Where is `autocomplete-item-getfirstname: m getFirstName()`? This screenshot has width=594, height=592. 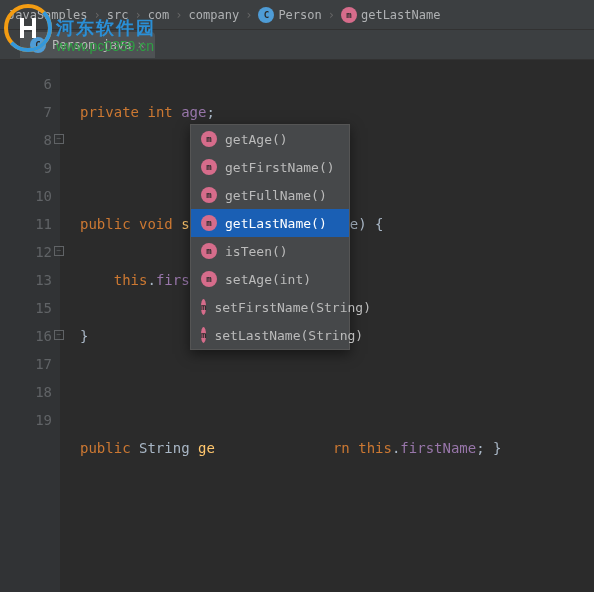 autocomplete-item-getfirstname: m getFirstName() is located at coordinates (270, 167).